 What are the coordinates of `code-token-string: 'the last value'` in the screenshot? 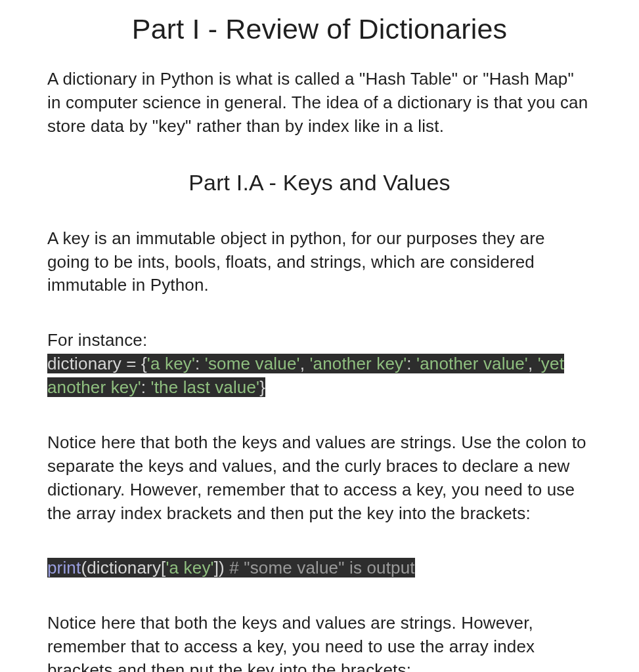 It's located at (206, 387).